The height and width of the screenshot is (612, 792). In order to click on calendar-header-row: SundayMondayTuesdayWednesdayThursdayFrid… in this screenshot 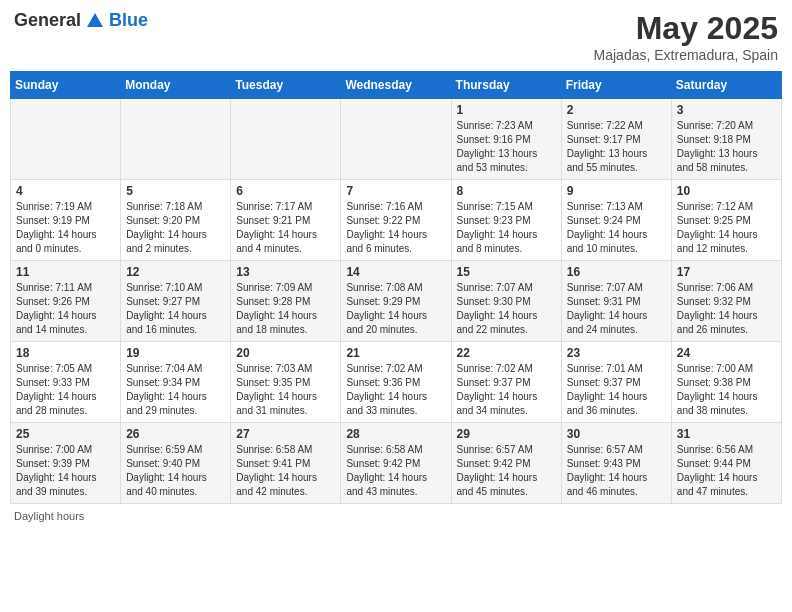, I will do `click(396, 86)`.